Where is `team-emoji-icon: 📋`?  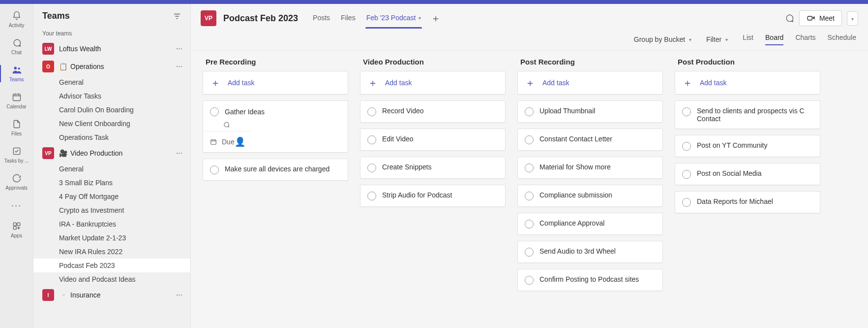
team-emoji-icon: 📋 is located at coordinates (63, 66).